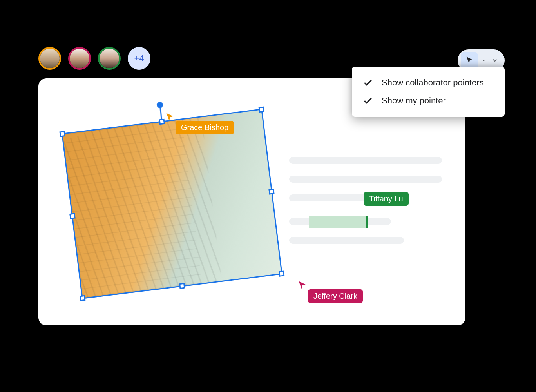 Image resolution: width=536 pixels, height=392 pixels. Describe the element at coordinates (484, 60) in the screenshot. I see `caret-down-icon` at that location.